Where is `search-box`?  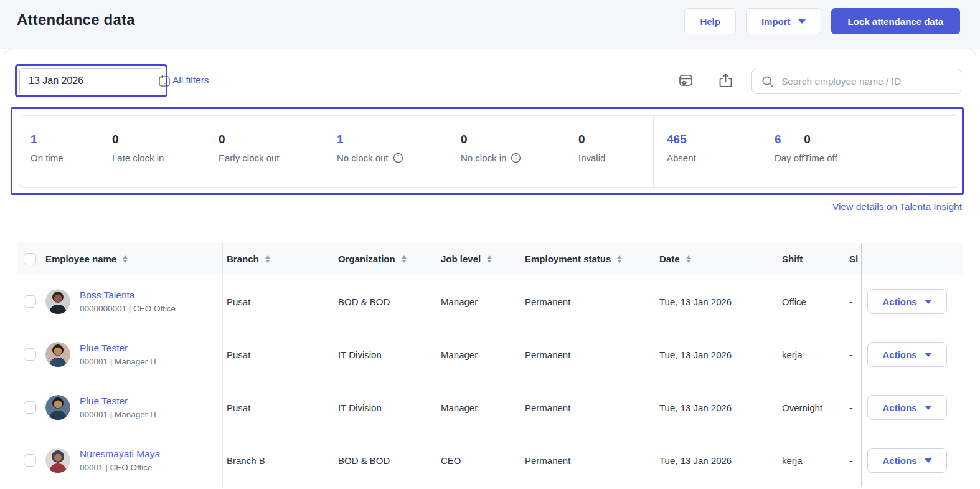
search-box is located at coordinates (857, 81).